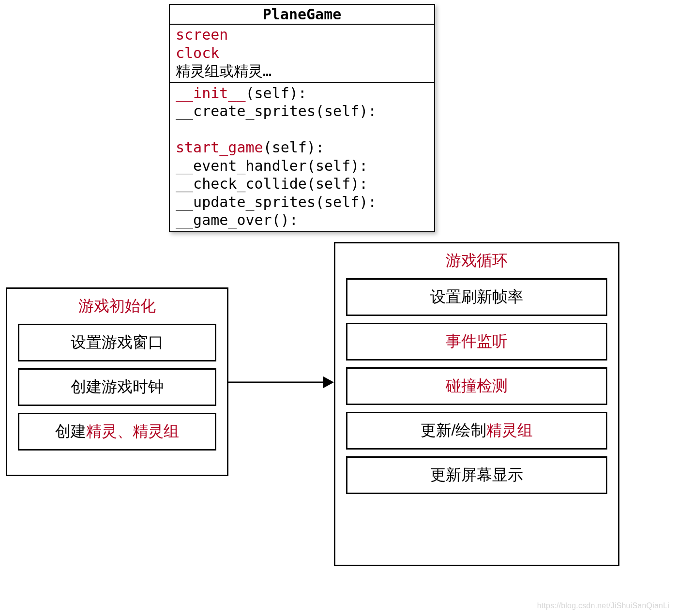 Image resolution: width=678 pixels, height=616 pixels. I want to click on loop-step: 事件监听, so click(477, 342).